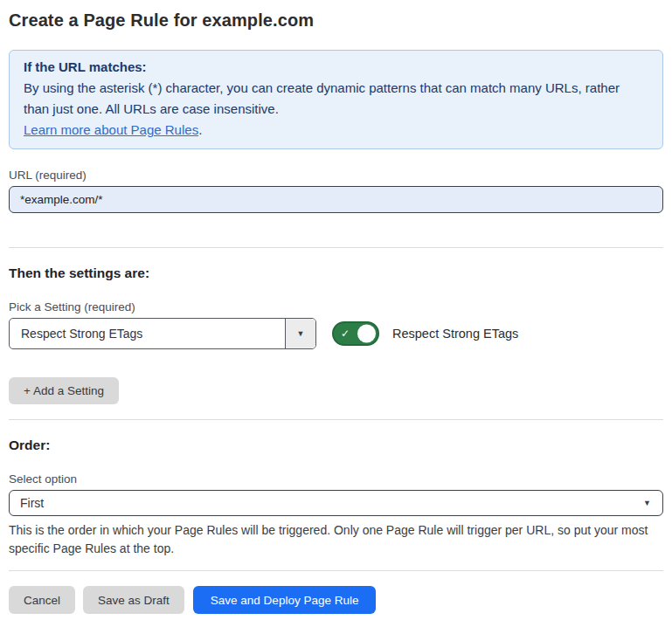 This screenshot has height=627, width=672. What do you see at coordinates (336, 307) in the screenshot?
I see `pick-setting-label: Pick a Setting (required)` at bounding box center [336, 307].